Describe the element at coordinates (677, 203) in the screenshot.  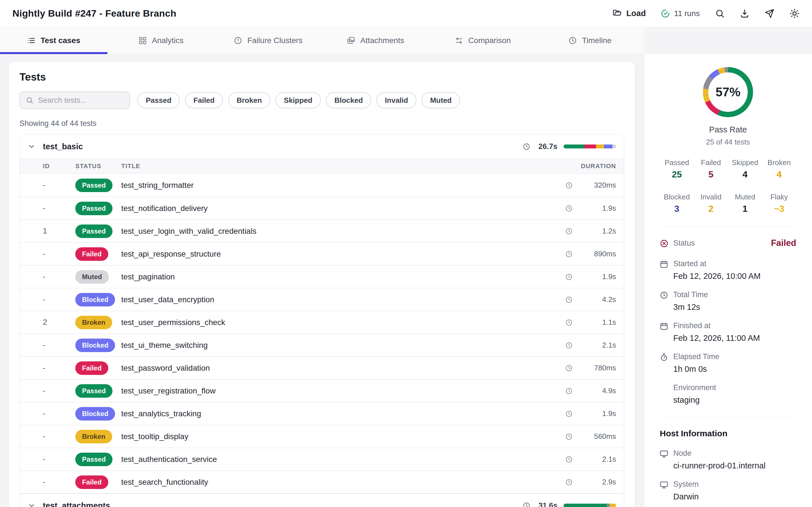
I see `stat-item: Blocked 3` at that location.